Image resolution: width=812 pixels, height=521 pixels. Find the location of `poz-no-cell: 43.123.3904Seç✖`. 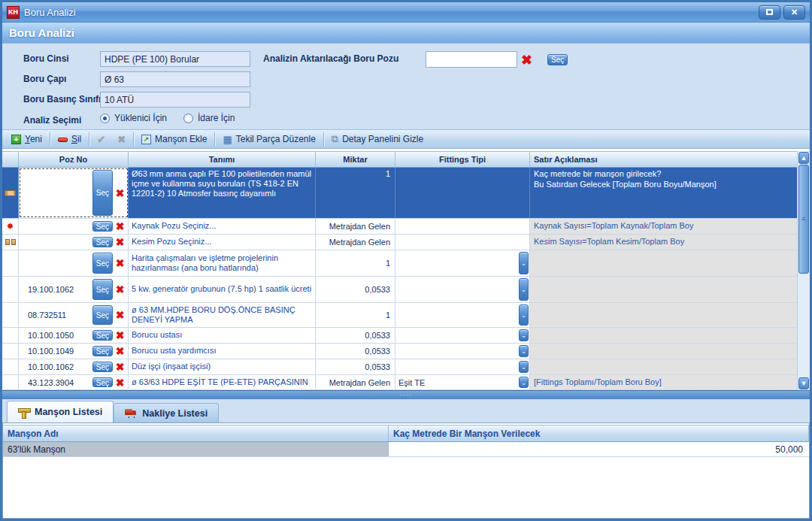

poz-no-cell: 43.123.3904Seç✖ is located at coordinates (74, 382).